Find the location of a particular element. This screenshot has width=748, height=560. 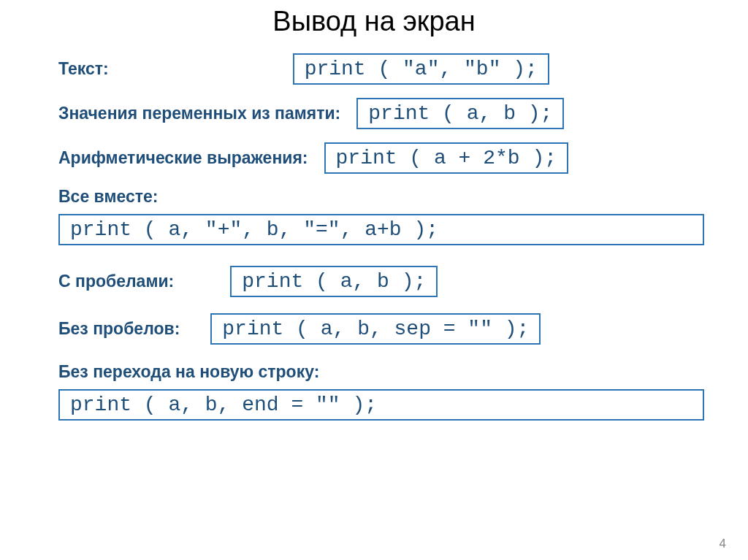

label-together: Все вместе: is located at coordinates (377, 197).